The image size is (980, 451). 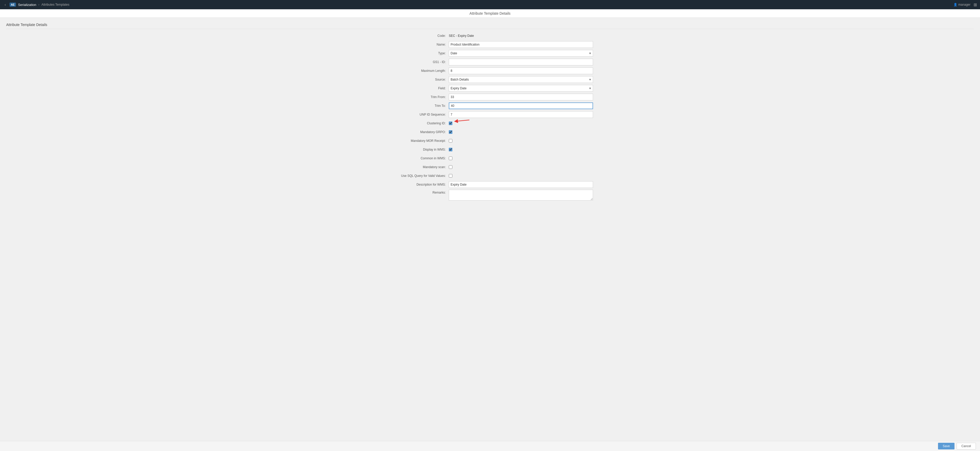 I want to click on source-select: Batch Details Product Order, so click(x=521, y=79).